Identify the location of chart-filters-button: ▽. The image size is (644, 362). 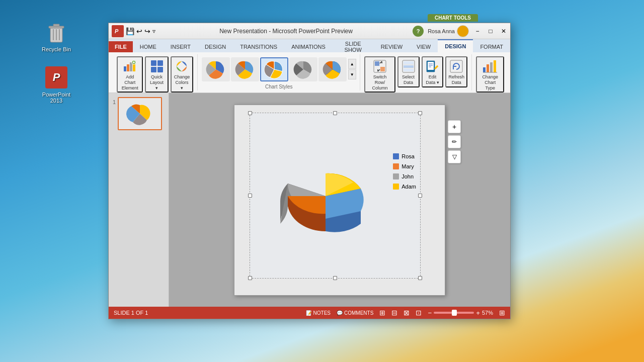
(454, 157).